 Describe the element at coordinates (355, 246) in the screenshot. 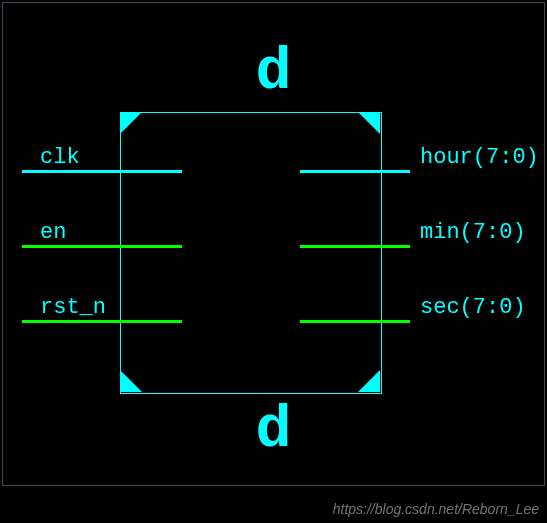

I see `output-port-wire-min` at that location.